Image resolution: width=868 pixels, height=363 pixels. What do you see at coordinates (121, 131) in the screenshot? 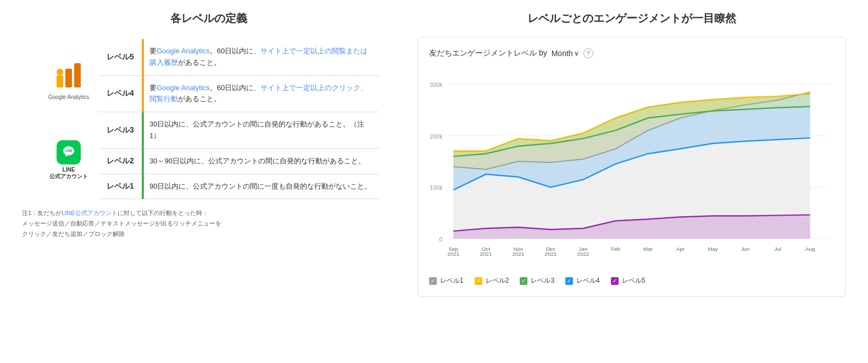
I see `level3-label: レベル3` at bounding box center [121, 131].